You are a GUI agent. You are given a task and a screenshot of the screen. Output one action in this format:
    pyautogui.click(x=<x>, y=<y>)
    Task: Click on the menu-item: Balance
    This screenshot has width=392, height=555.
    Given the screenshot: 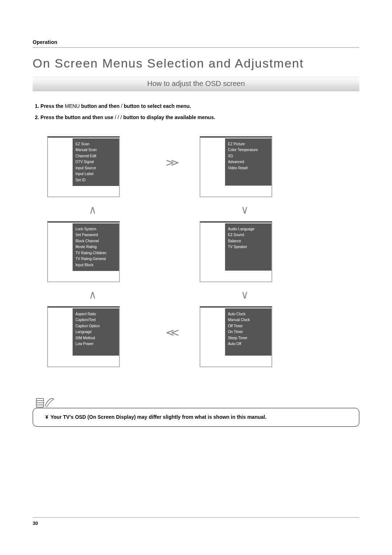 What is the action you would take?
    pyautogui.click(x=248, y=241)
    